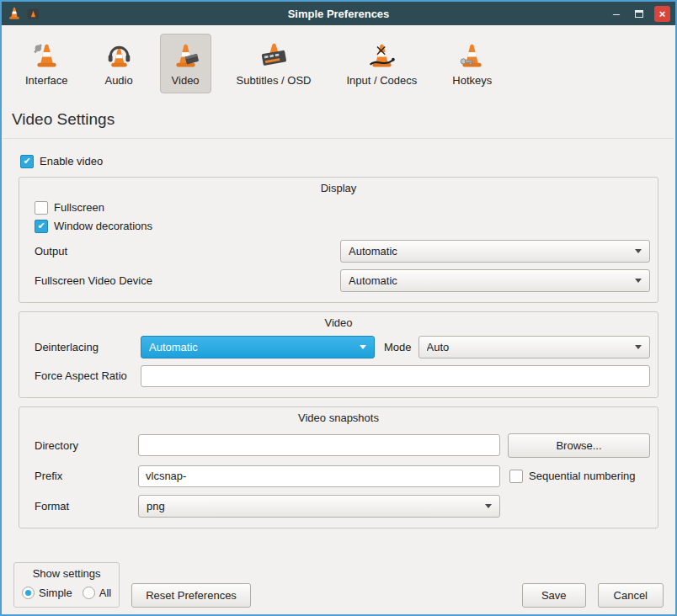 This screenshot has height=616, width=677. What do you see at coordinates (275, 81) in the screenshot?
I see `toolbar-label: Subtitles / OSD` at bounding box center [275, 81].